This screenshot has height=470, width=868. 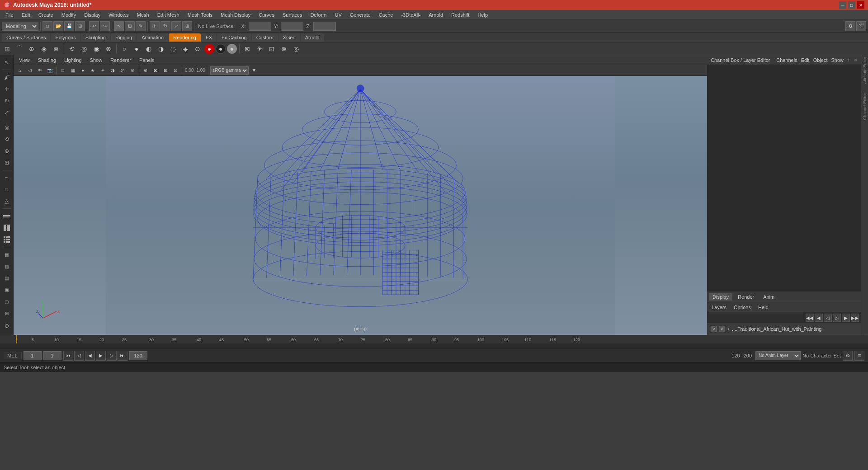 What do you see at coordinates (113, 70) in the screenshot?
I see `vp-tb-shadows: ◑` at bounding box center [113, 70].